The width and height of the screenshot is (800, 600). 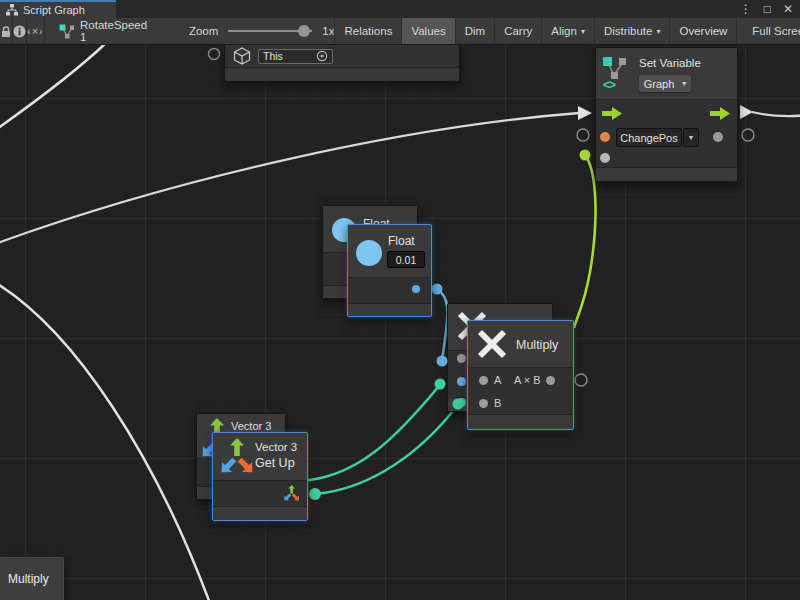 I want to click on zoom-label: Zoom, so click(x=204, y=31).